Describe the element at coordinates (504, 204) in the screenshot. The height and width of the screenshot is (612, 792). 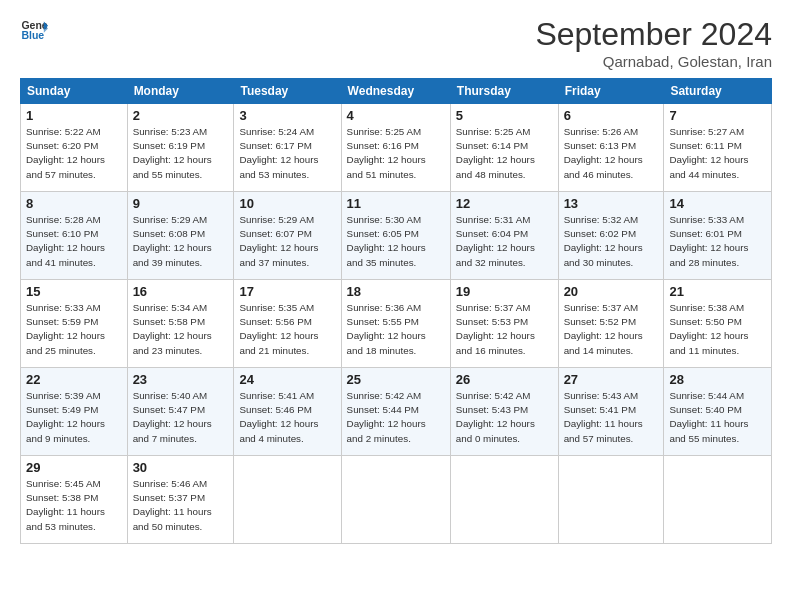
I see `day-number: 12` at that location.